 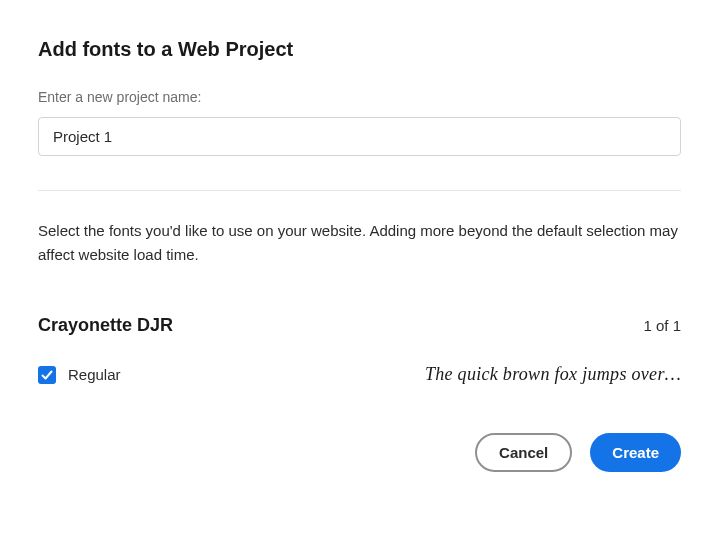 I want to click on checkmark-icon, so click(x=47, y=375).